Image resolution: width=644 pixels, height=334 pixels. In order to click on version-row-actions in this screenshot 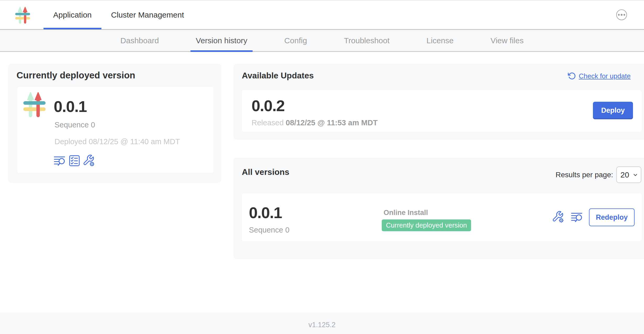, I will do `click(567, 217)`.